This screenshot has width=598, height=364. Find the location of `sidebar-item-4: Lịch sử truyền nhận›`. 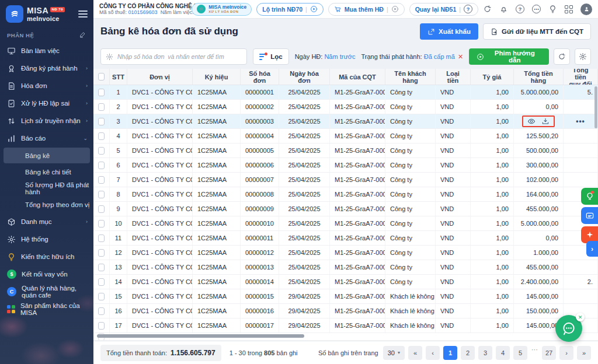

sidebar-item-4: Lịch sử truyền nhận› is located at coordinates (47, 121).